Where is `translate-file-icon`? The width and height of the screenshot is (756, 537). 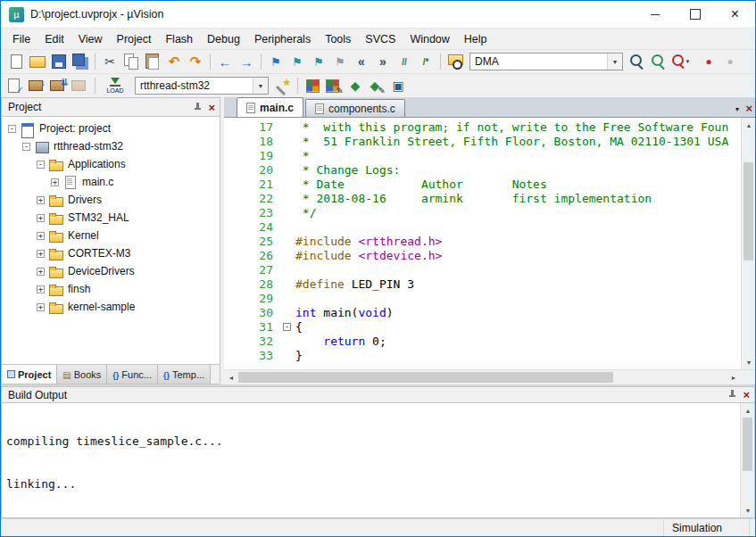
translate-file-icon is located at coordinates (16, 86).